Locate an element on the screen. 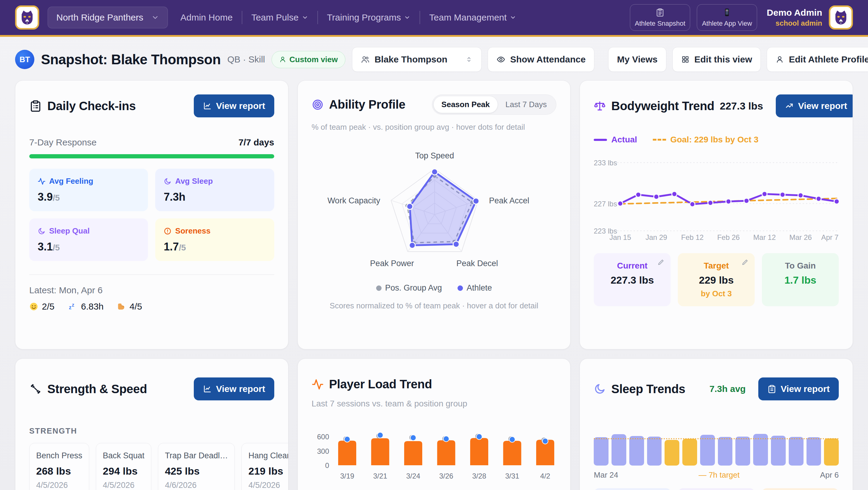  nav-admin-home: Admin Home is located at coordinates (207, 18).